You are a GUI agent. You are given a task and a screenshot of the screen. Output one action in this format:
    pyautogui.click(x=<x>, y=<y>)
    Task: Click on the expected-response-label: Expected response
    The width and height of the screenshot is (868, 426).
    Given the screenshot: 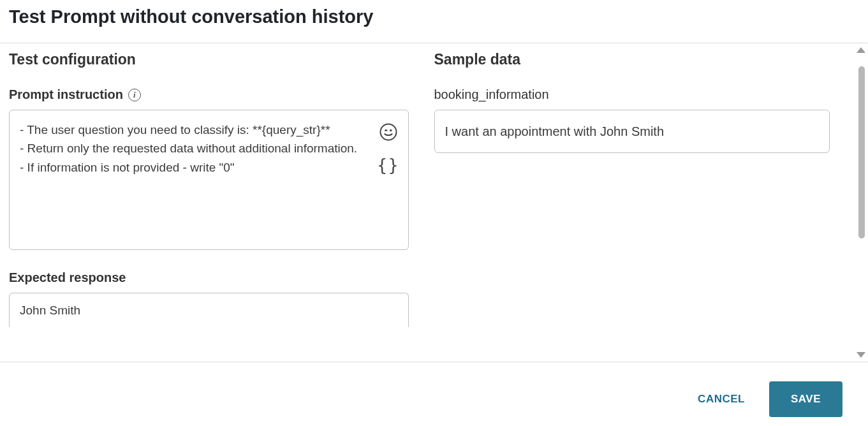 What is the action you would take?
    pyautogui.click(x=209, y=278)
    